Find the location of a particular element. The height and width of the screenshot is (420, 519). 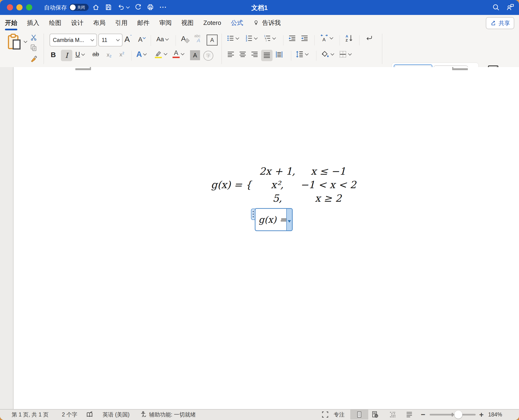

distribute-text-button is located at coordinates (279, 55).